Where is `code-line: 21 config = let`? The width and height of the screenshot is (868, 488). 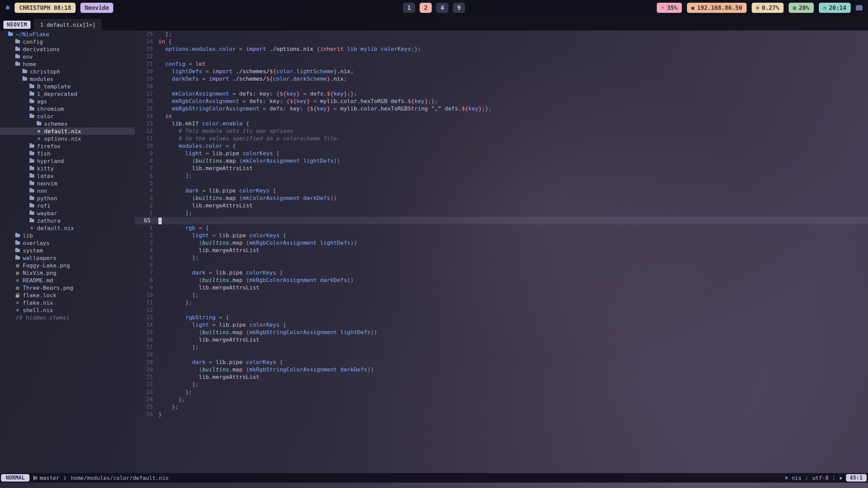 code-line: 21 config = let is located at coordinates (501, 64).